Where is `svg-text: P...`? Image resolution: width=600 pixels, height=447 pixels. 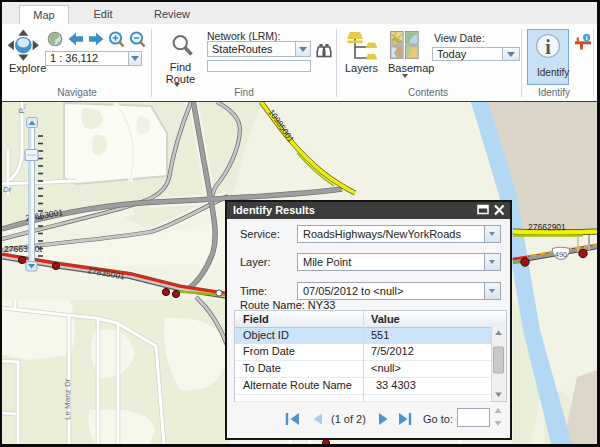
svg-text: P... is located at coordinates (22, 108).